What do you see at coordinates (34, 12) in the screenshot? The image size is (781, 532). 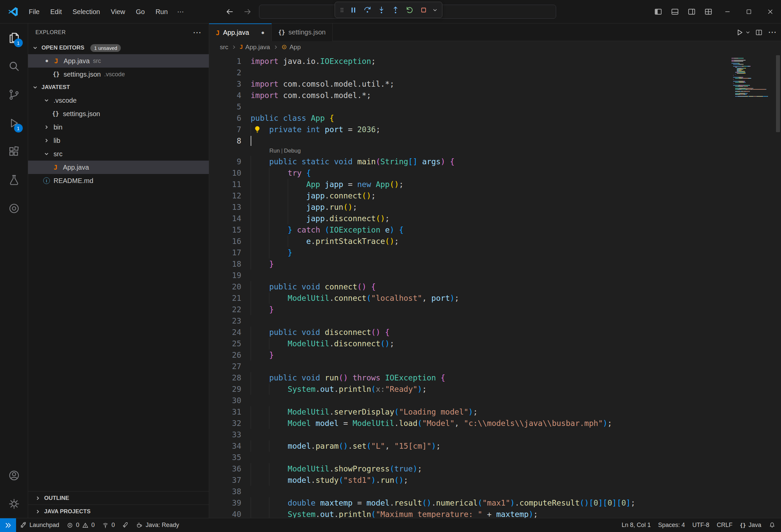 I see `menu-file: File` at bounding box center [34, 12].